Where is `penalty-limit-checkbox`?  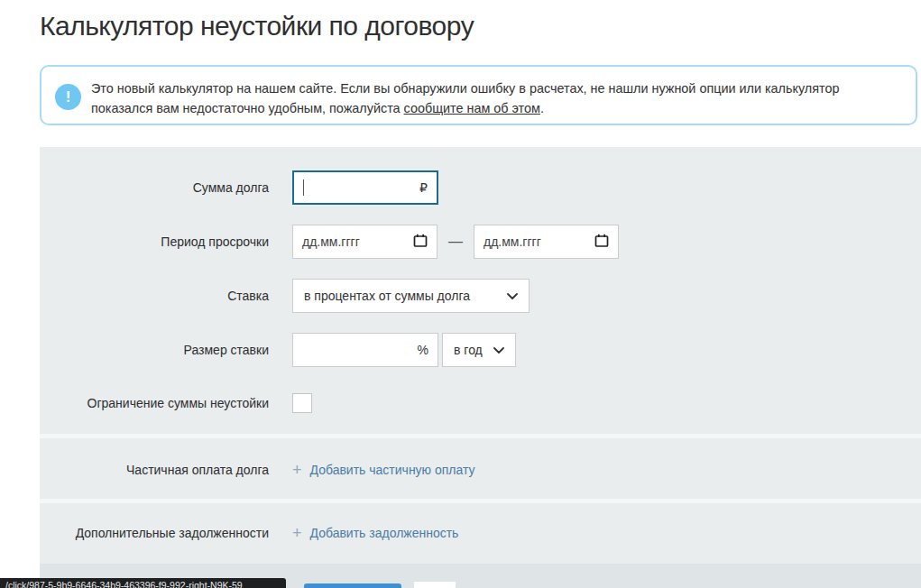
penalty-limit-checkbox is located at coordinates (302, 403).